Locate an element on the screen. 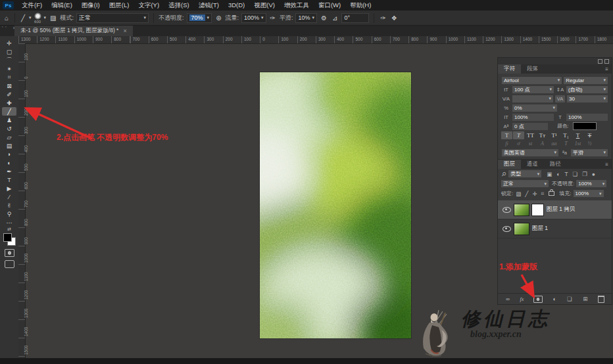 This screenshot has width=613, height=364. lock-transparency-icon: ▨ is located at coordinates (518, 194).